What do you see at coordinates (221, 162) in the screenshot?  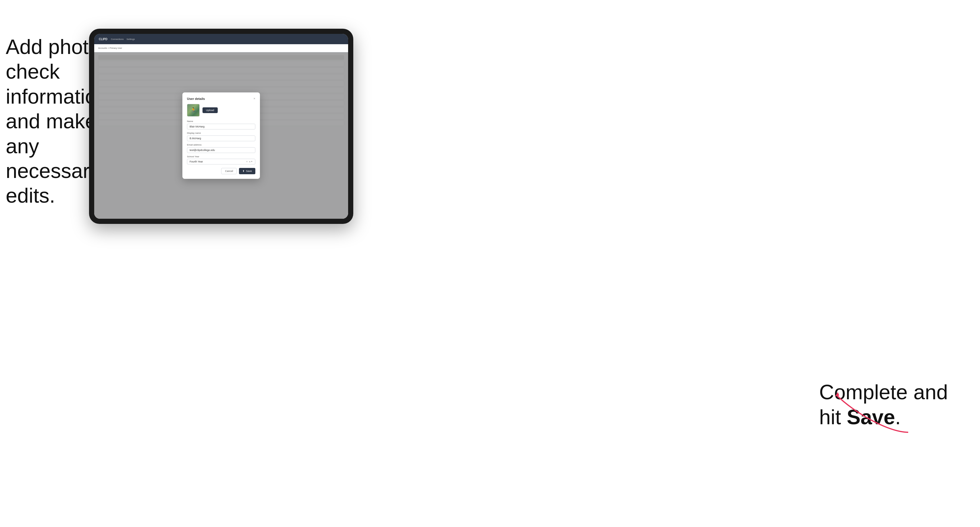 I see `school-year-select: Fourth Year × ▲▼` at bounding box center [221, 162].